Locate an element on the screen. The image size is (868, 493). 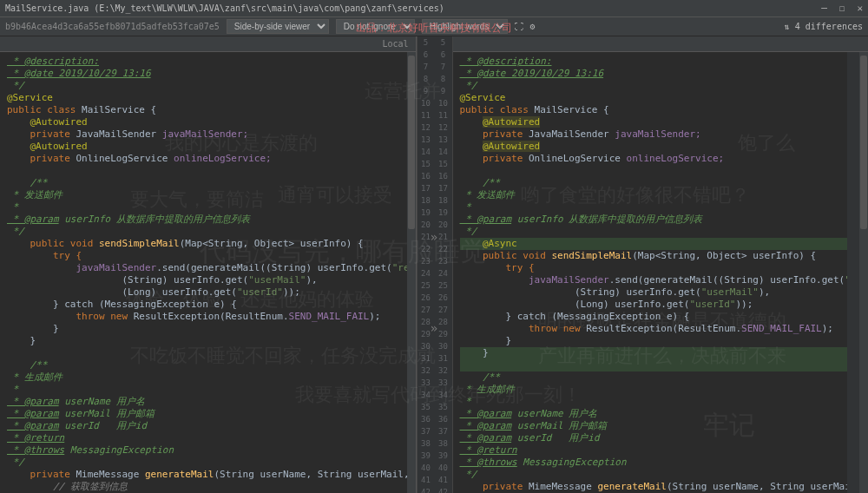
line-gutter: 5566778899101011111212131314141515161617… is located at coordinates (435, 265).